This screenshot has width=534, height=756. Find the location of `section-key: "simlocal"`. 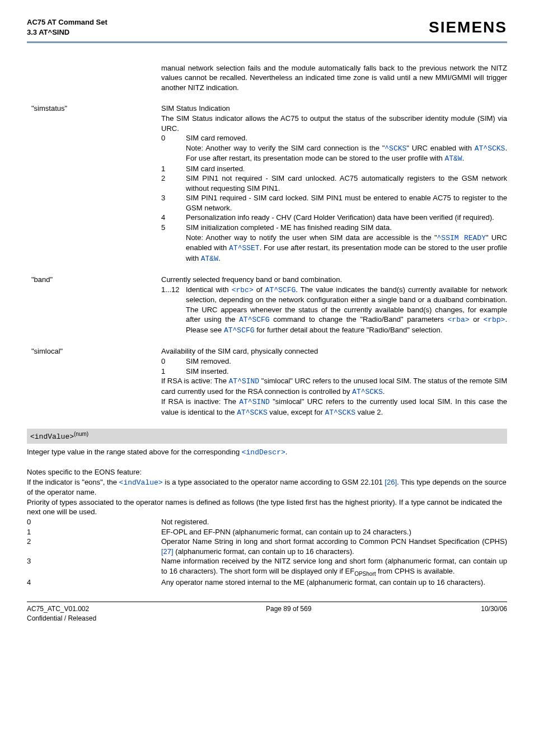

section-key: "simlocal" is located at coordinates (94, 382).